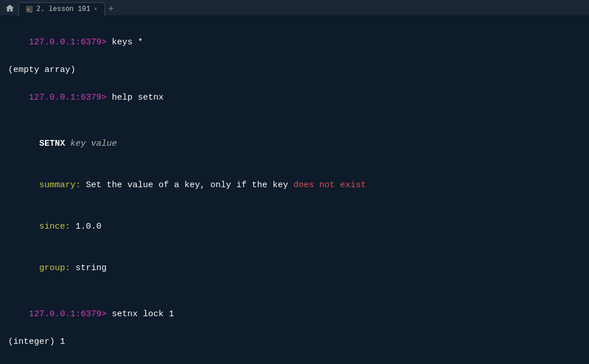 The image size is (589, 364). Describe the element at coordinates (10, 8) in the screenshot. I see `home-icon` at that location.